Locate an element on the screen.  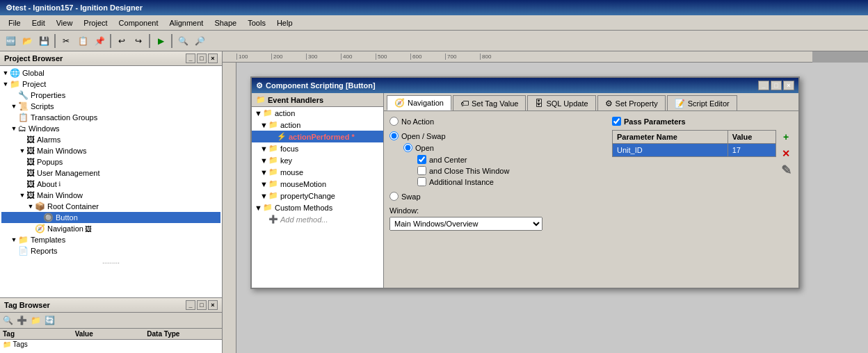
event-item-action-inner: ▼ 📁 action is located at coordinates (317, 125).